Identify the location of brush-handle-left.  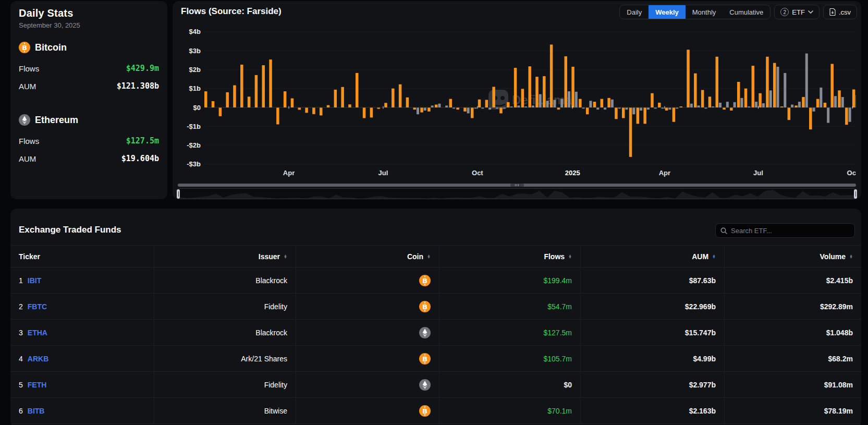
(178, 194).